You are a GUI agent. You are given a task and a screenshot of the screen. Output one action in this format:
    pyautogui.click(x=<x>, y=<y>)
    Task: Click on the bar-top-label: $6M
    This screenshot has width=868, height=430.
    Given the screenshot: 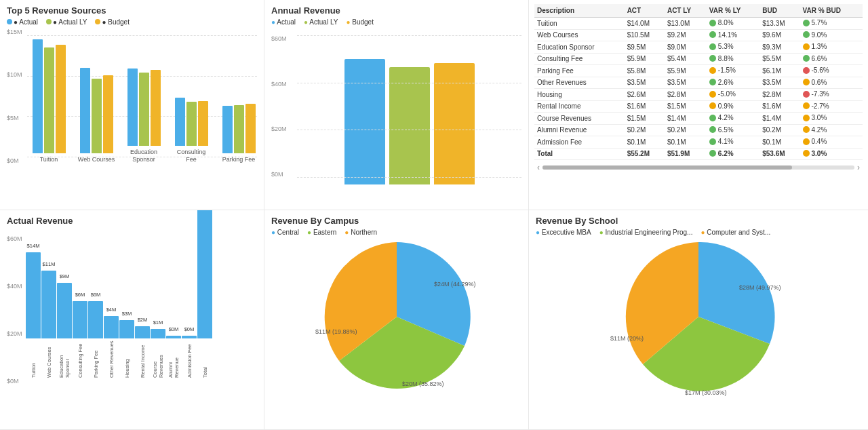 What is the action you would take?
    pyautogui.click(x=80, y=294)
    